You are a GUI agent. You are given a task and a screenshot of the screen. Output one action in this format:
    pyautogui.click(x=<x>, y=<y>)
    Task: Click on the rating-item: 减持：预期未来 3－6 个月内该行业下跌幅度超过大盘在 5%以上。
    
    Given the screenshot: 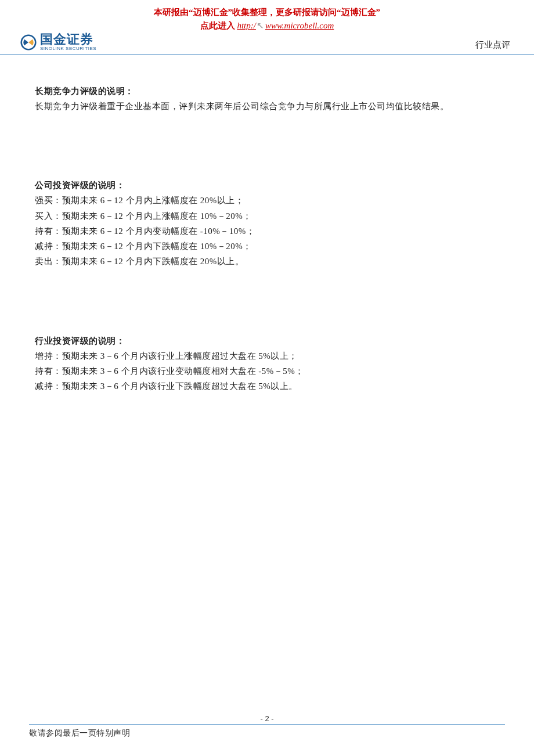 What is the action you would take?
    pyautogui.click(x=267, y=386)
    